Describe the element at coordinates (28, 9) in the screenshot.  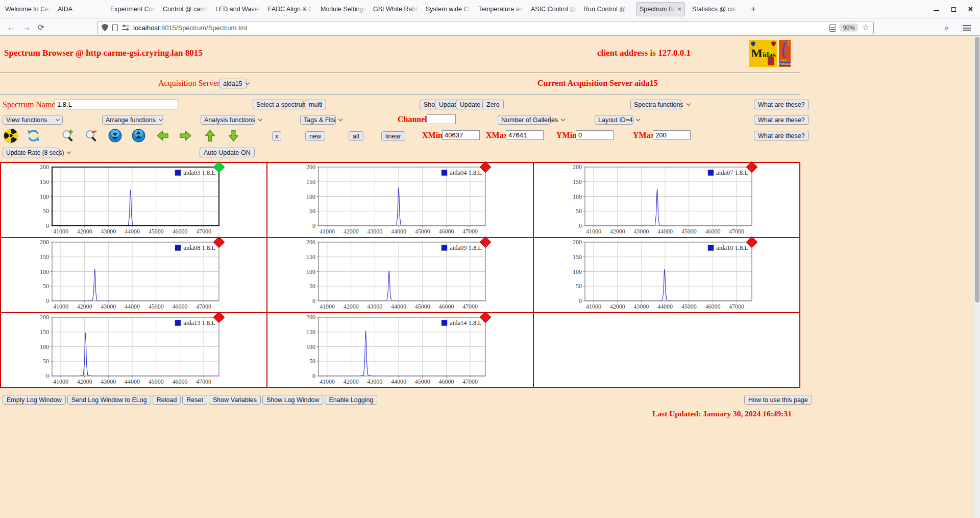
I see `tab-welcome-to-cen: Welcome to Cen` at that location.